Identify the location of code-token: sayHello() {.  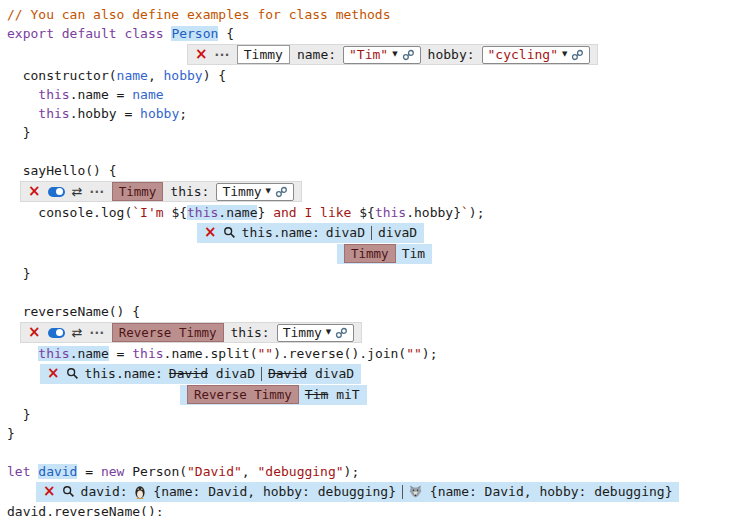
(62, 170).